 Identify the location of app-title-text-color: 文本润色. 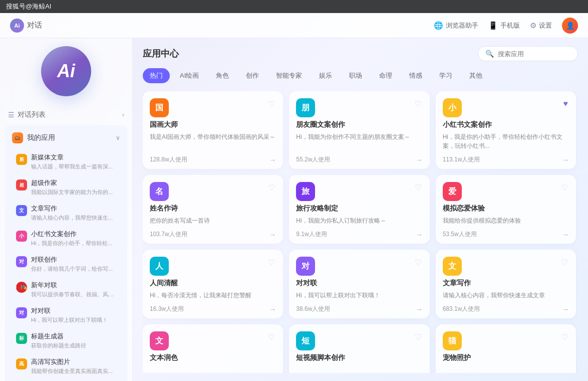
(213, 358).